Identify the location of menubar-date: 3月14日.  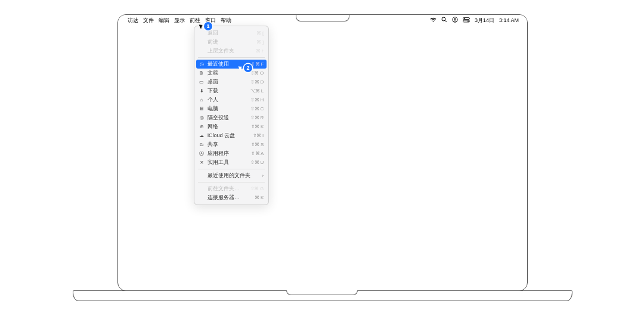
(484, 20).